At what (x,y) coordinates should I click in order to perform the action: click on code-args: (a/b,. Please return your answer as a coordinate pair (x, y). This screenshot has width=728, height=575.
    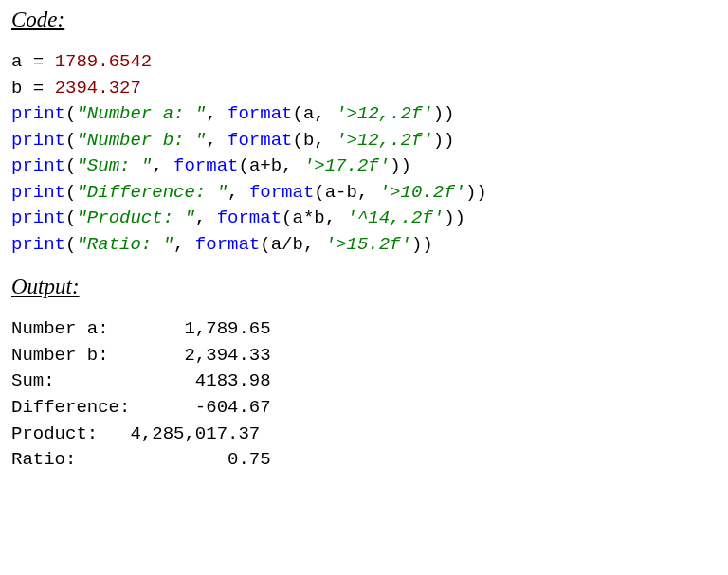
    Looking at the image, I should click on (292, 244).